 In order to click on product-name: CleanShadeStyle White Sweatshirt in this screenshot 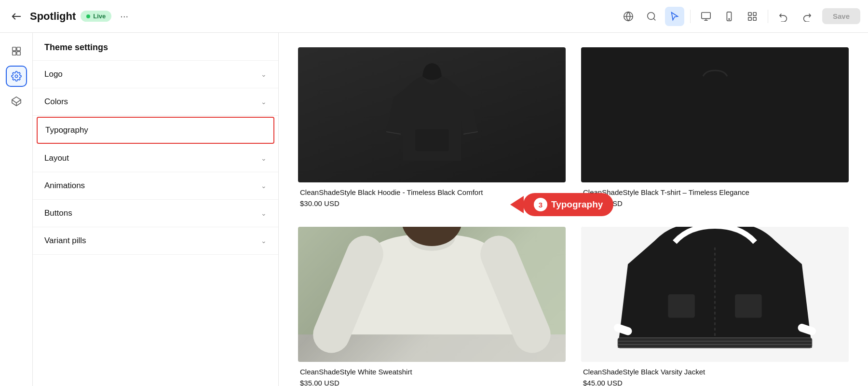, I will do `click(432, 372)`.